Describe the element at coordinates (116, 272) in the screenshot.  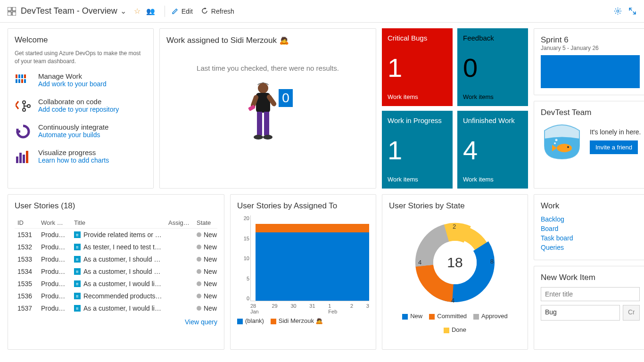
I see `table-row: 1534 Produ… ≡As a customer, I should … N…` at that location.